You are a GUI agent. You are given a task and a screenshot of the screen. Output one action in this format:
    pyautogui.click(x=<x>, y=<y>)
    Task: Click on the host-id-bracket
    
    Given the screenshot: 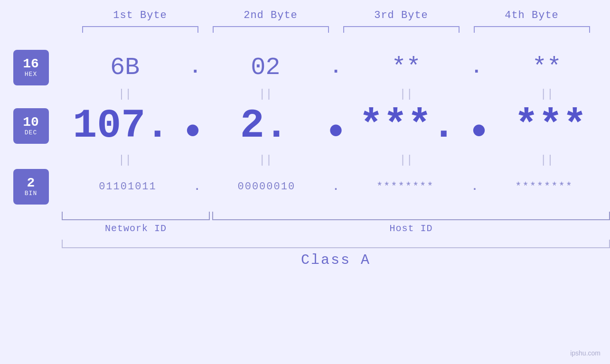 What is the action you would take?
    pyautogui.click(x=411, y=216)
    